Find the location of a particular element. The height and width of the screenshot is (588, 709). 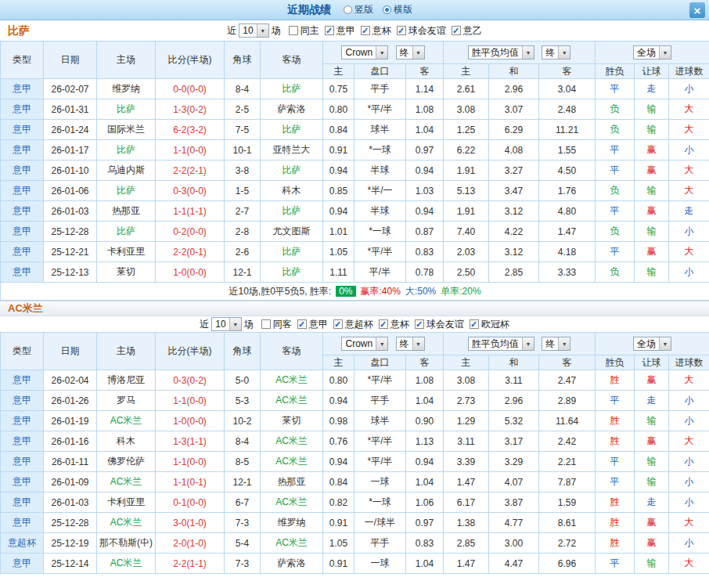

euro-draw-odds-cell: 4.77 is located at coordinates (514, 523).